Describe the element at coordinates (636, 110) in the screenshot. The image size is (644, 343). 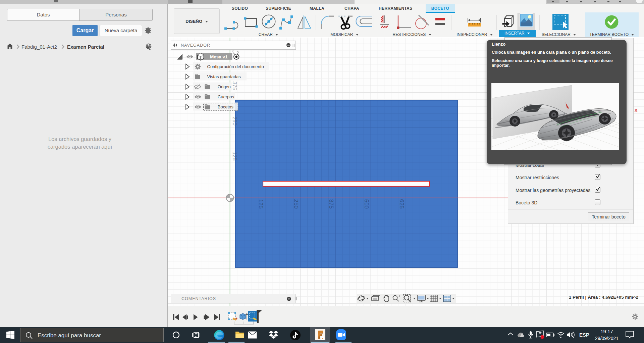
I see `svg-text: X` at that location.